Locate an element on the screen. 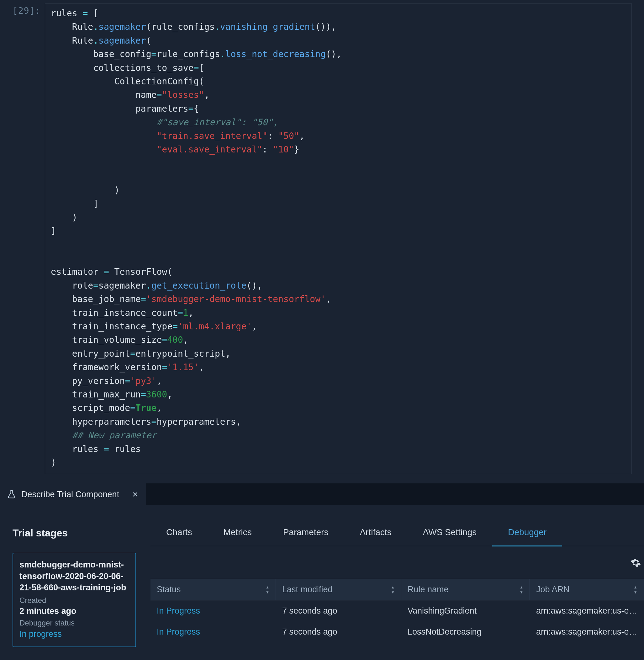  col-rule-name: Rule name is located at coordinates (466, 590).